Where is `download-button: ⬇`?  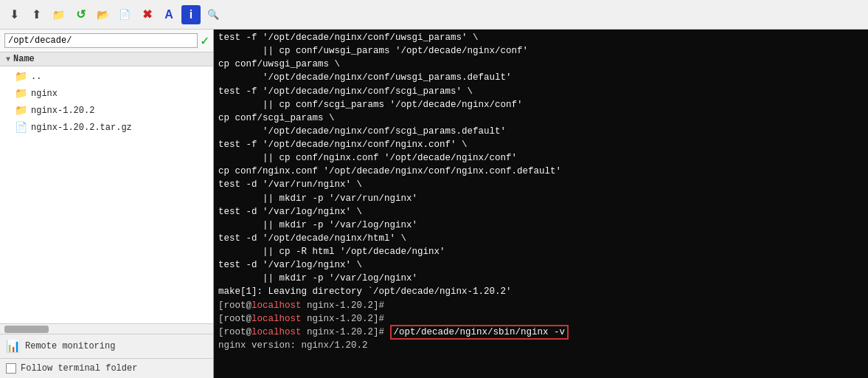 download-button: ⬇ is located at coordinates (14, 15).